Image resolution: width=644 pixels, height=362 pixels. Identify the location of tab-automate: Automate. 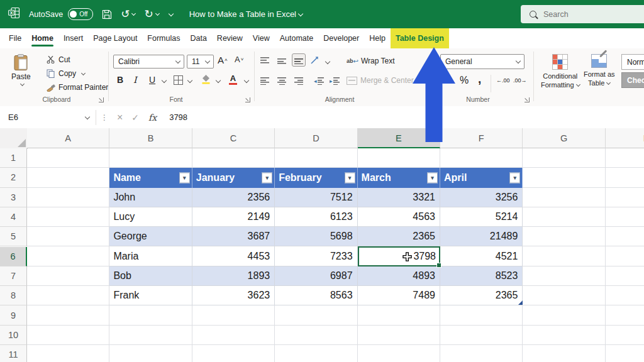
(297, 38).